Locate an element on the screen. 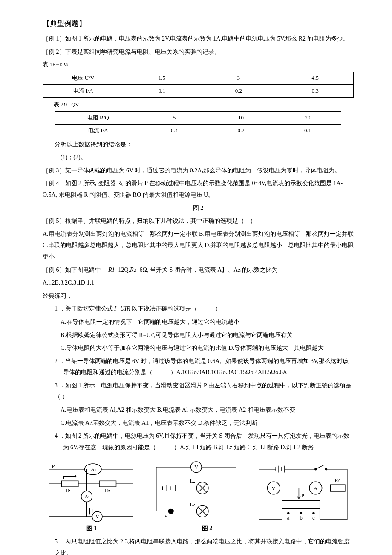 Image resolution: width=392 pixels, height=555 pixels. table1-caption: 表 1R=I5Ω is located at coordinates (198, 65).